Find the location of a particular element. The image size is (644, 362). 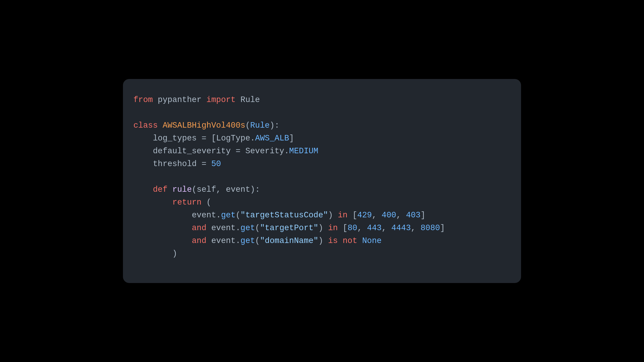

module-name: pypanther is located at coordinates (179, 100).